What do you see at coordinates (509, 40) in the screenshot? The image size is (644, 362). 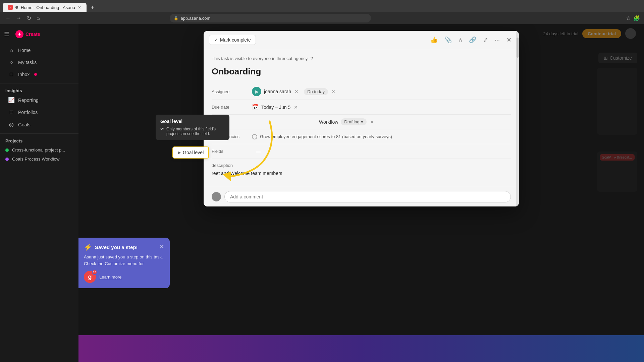 I see `close-modal-button: ✕` at bounding box center [509, 40].